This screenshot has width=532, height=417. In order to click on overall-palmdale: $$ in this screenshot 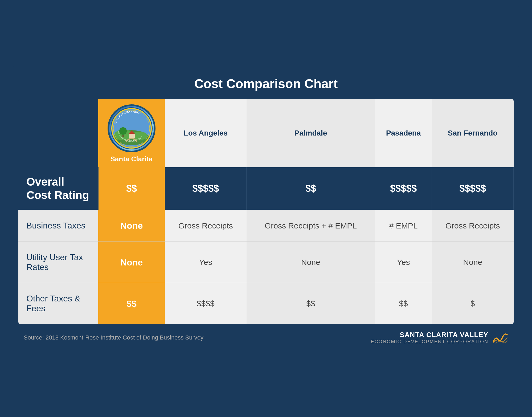, I will do `click(311, 189)`.